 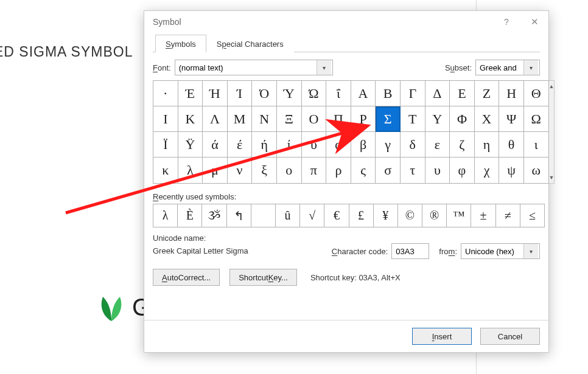 I want to click on symbol-cell: φ, so click(x=463, y=170).